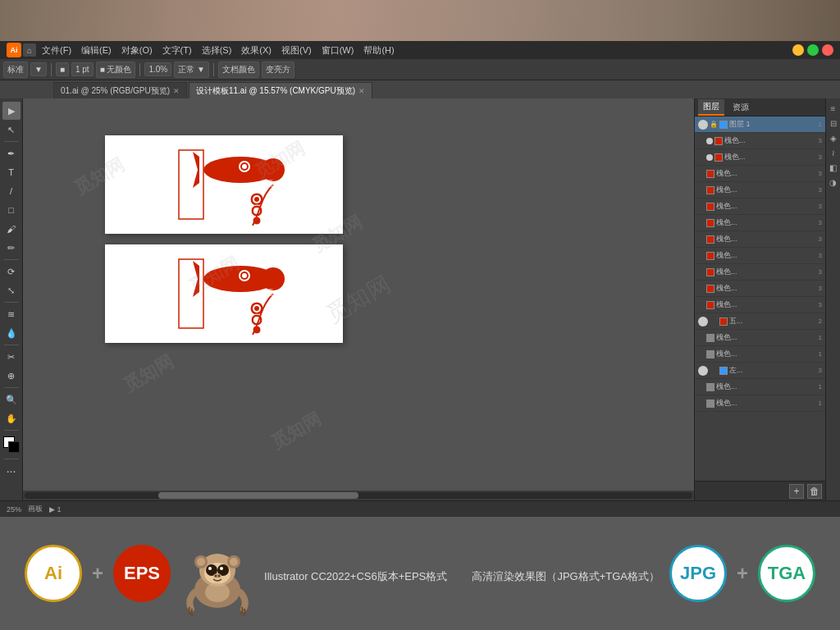 The height and width of the screenshot is (630, 840). What do you see at coordinates (120, 90) in the screenshot?
I see `tab-doc1: 01.ai @ 25% (RGB/GPU预览) ✕` at bounding box center [120, 90].